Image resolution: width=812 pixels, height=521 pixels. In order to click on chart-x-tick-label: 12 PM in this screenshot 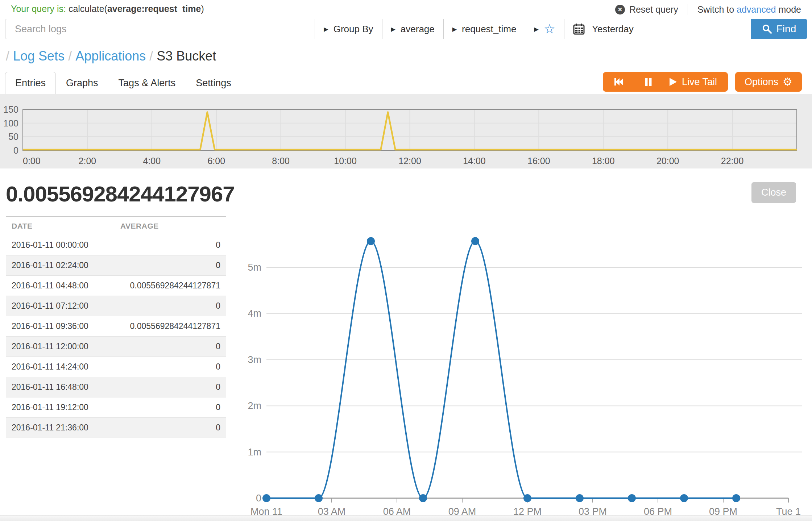, I will do `click(527, 511)`.